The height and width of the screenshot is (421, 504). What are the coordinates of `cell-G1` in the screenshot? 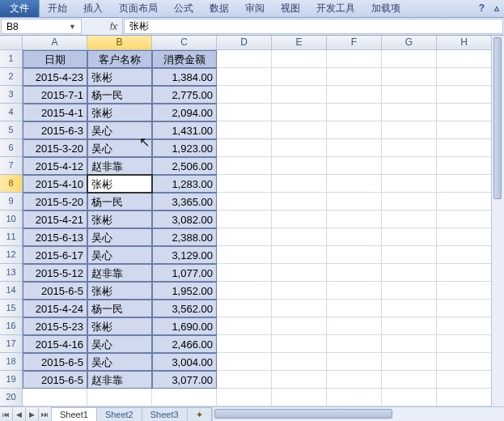 It's located at (409, 59).